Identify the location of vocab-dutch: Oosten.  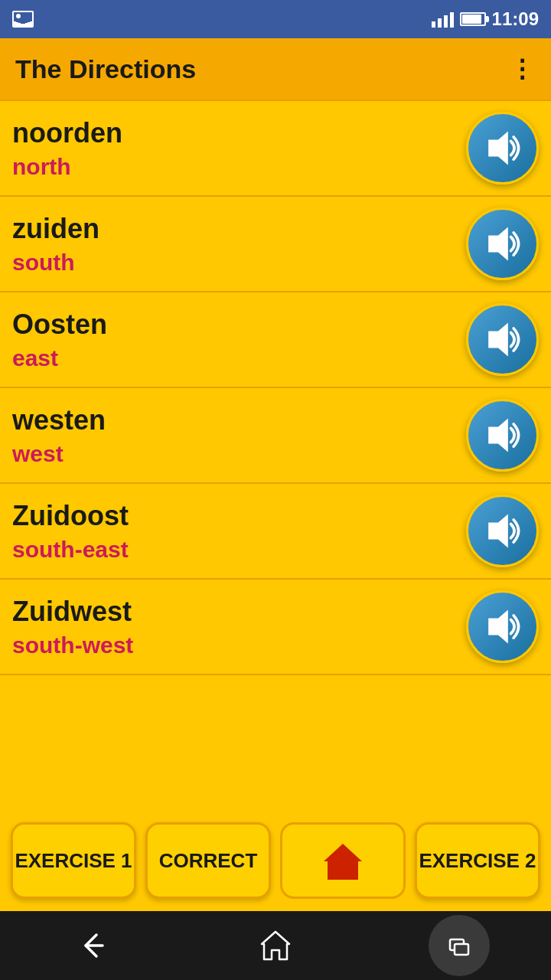
(60, 325).